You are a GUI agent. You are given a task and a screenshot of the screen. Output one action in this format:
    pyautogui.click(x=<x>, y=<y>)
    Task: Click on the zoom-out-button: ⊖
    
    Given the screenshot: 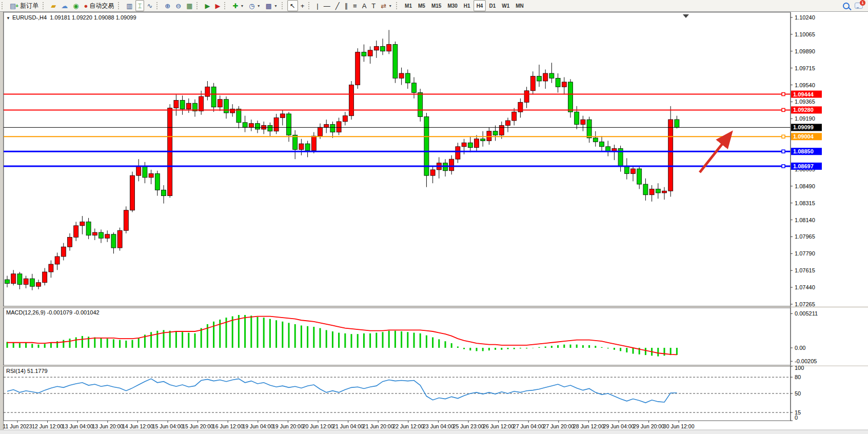 What is the action you would take?
    pyautogui.click(x=179, y=6)
    